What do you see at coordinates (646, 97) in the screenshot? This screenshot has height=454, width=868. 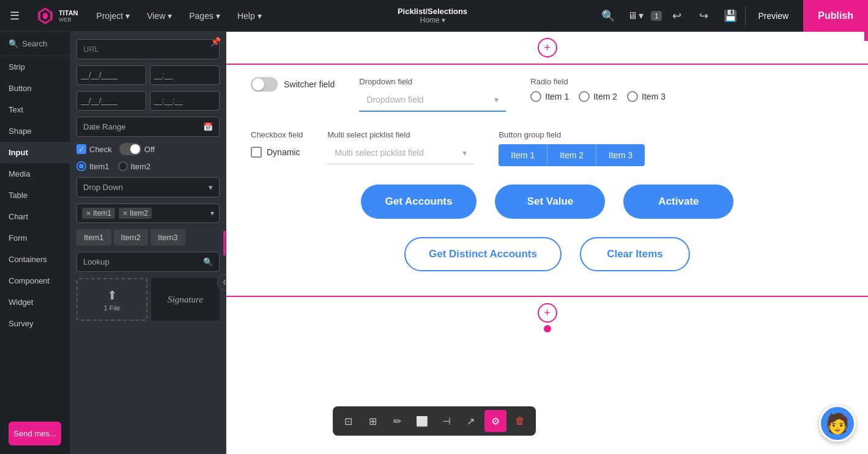 I see `canvas-radio-item-3: Item 3` at bounding box center [646, 97].